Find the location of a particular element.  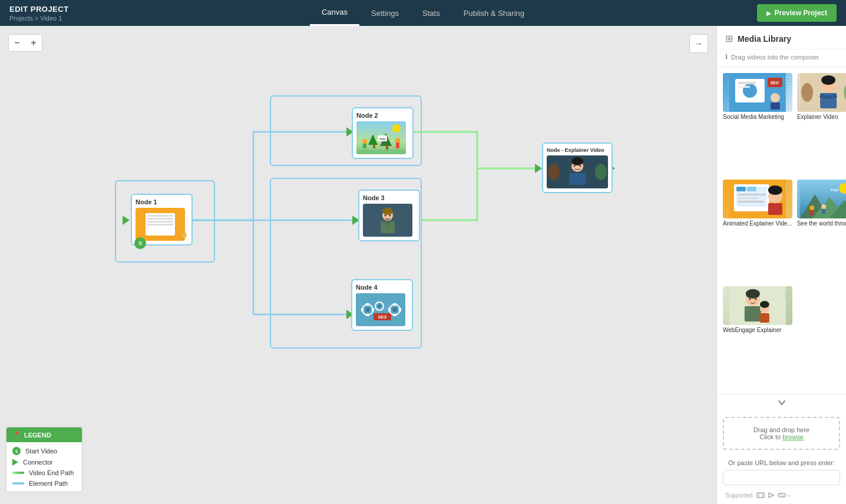

node-1: Node 1 S is located at coordinates (161, 220).